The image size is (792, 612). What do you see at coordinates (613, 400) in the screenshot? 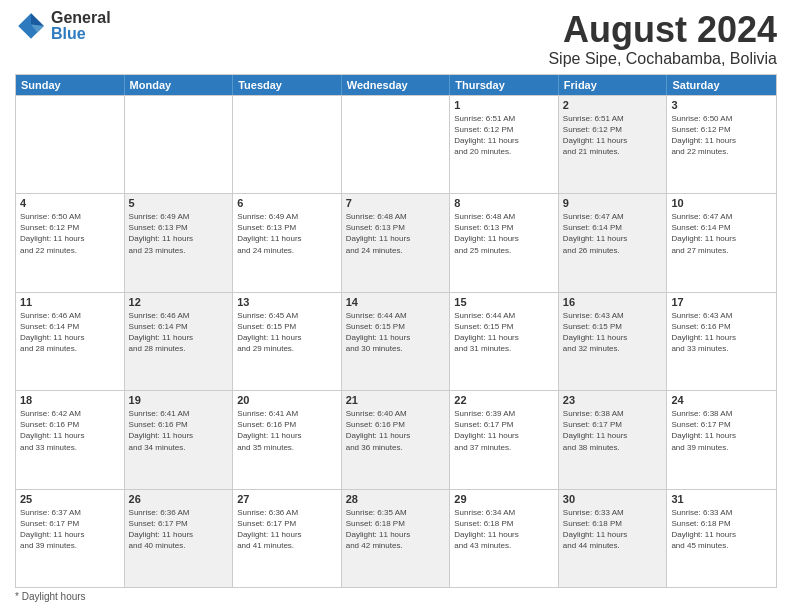
I see `day-number: 23` at bounding box center [613, 400].